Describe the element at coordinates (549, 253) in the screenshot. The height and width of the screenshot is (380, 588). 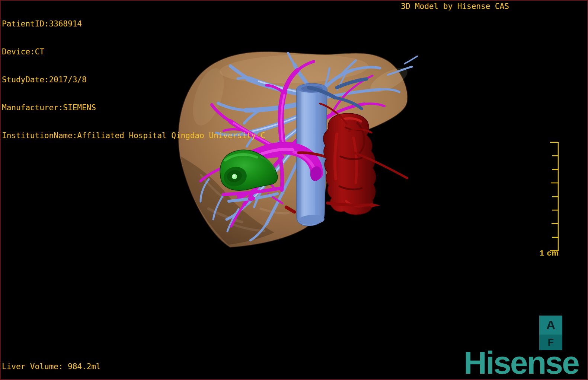
I see `scale-bar-label: 1 cm` at that location.